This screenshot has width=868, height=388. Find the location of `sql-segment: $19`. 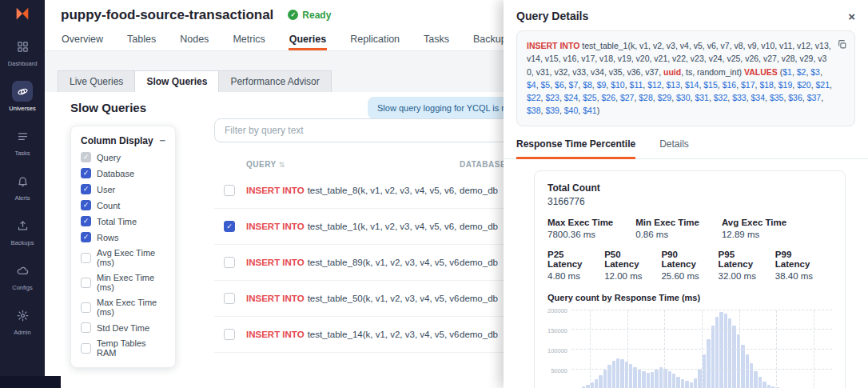

sql-segment: $19 is located at coordinates (786, 85).